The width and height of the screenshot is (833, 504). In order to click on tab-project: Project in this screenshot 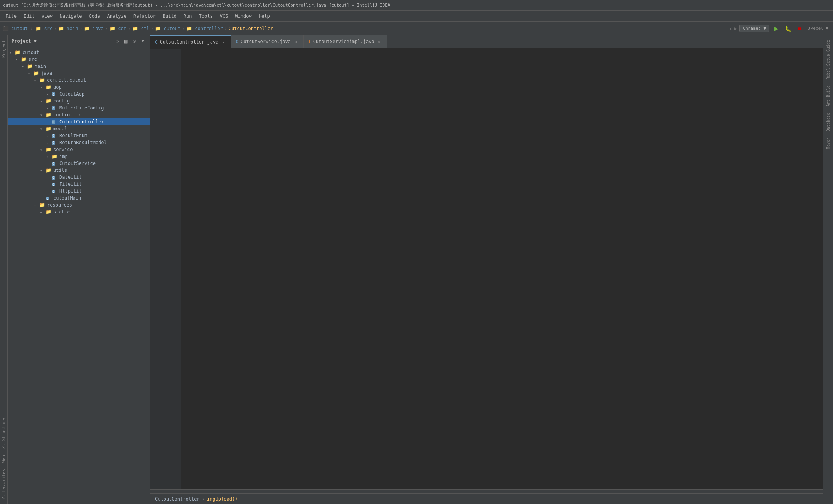, I will do `click(4, 49)`.